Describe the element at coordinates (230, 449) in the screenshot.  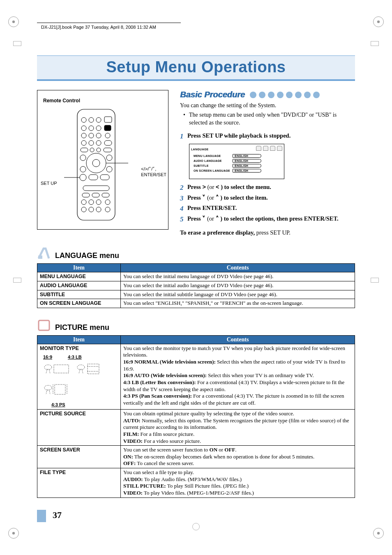
I see `lead-b2: OFF` at that location.